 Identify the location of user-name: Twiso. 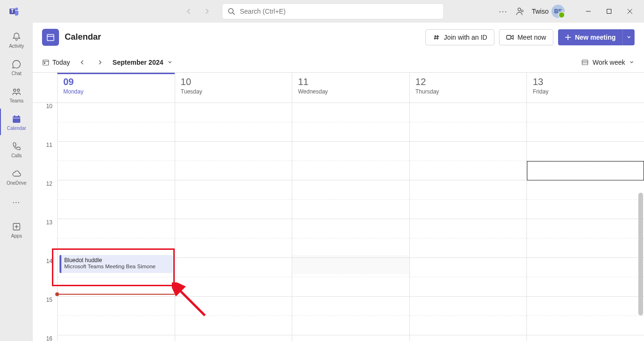
(540, 11).